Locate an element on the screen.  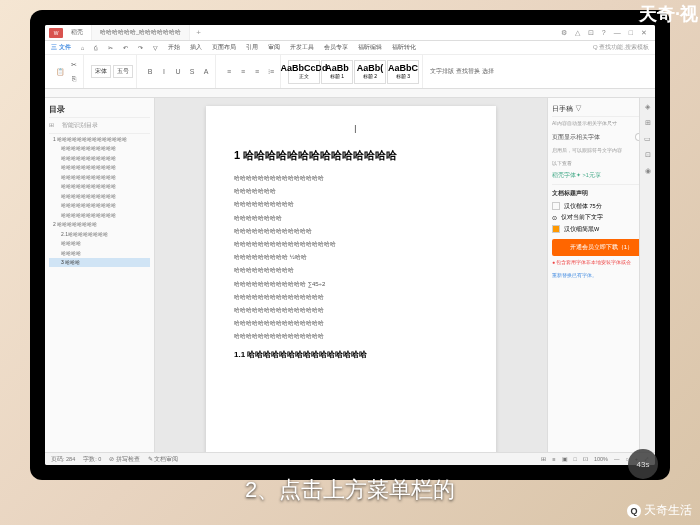
font-style-1: 汉仪楷体 75分 is located at coordinates (583, 206).